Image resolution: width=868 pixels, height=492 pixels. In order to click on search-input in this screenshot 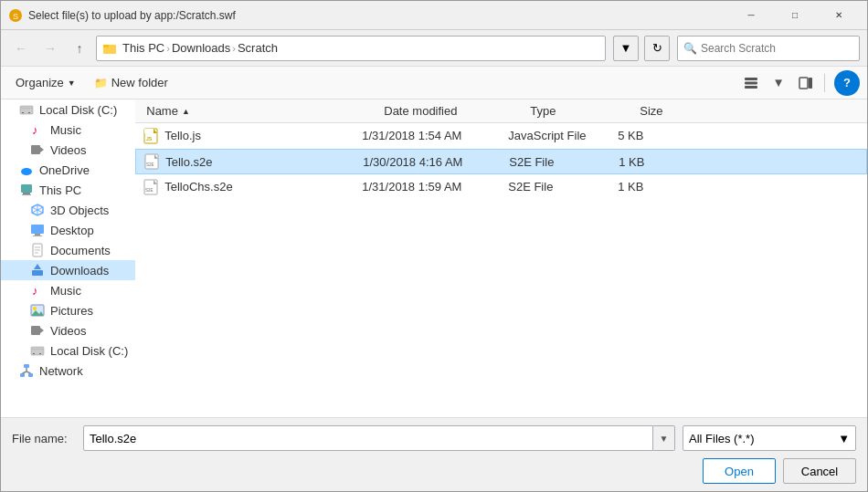, I will do `click(777, 48)`.